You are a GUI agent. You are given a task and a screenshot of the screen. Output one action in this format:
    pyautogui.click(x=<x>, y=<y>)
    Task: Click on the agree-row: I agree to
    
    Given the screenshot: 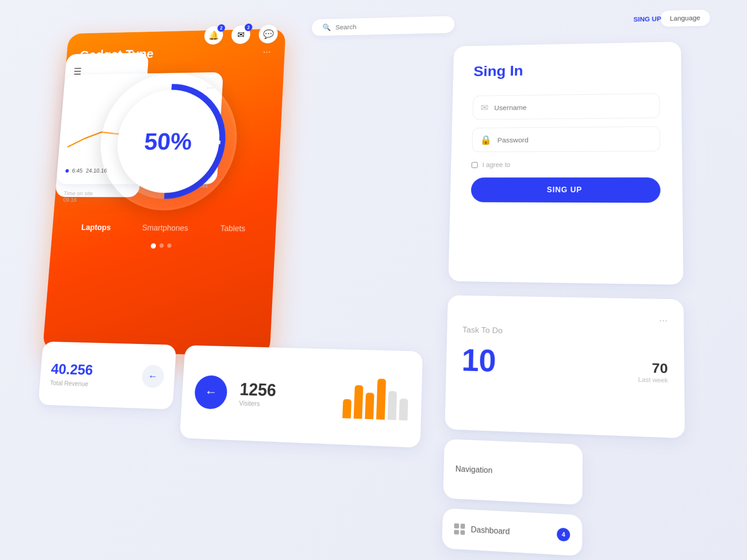 What is the action you would take?
    pyautogui.click(x=566, y=164)
    